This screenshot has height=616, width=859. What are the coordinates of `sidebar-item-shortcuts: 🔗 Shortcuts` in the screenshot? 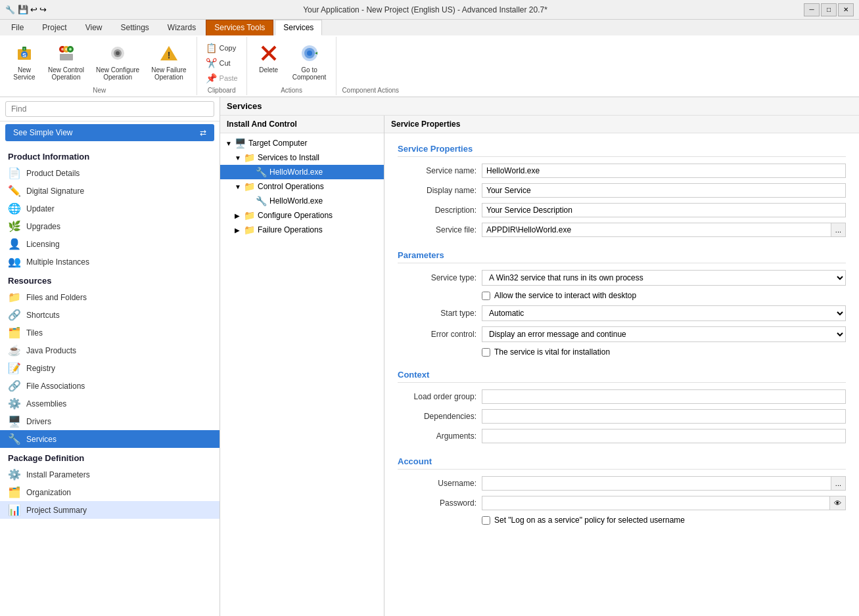 It's located at (110, 315).